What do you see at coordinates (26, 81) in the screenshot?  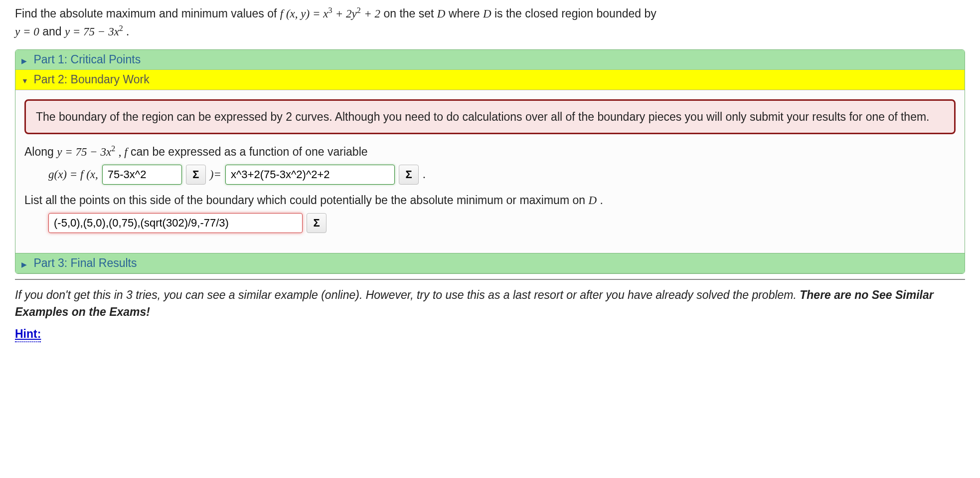 I see `triangle-down-icon: ▼` at bounding box center [26, 81].